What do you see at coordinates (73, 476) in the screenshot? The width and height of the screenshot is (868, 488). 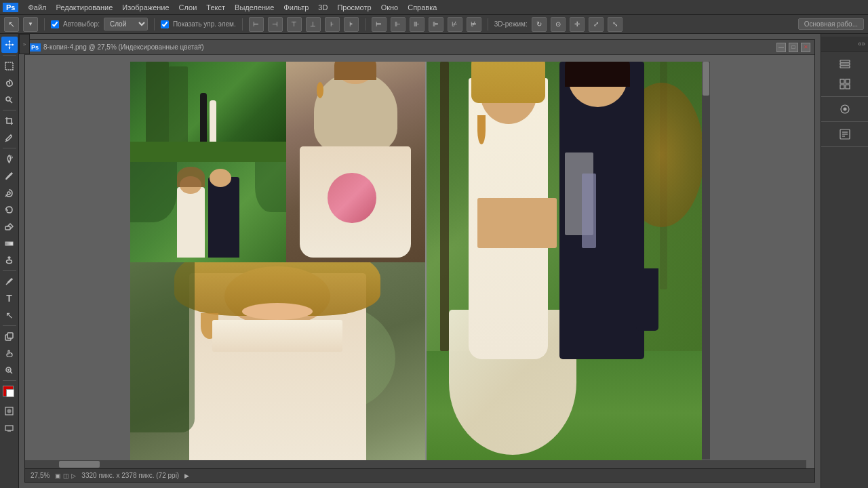 I see `status-icon-3: ▷` at bounding box center [73, 476].